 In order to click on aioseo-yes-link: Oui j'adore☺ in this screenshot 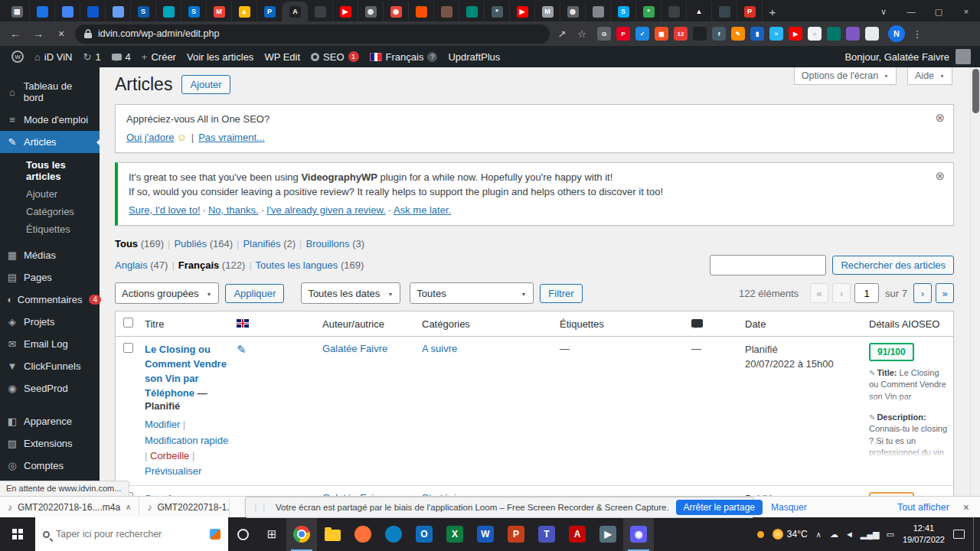, I will do `click(156, 138)`.